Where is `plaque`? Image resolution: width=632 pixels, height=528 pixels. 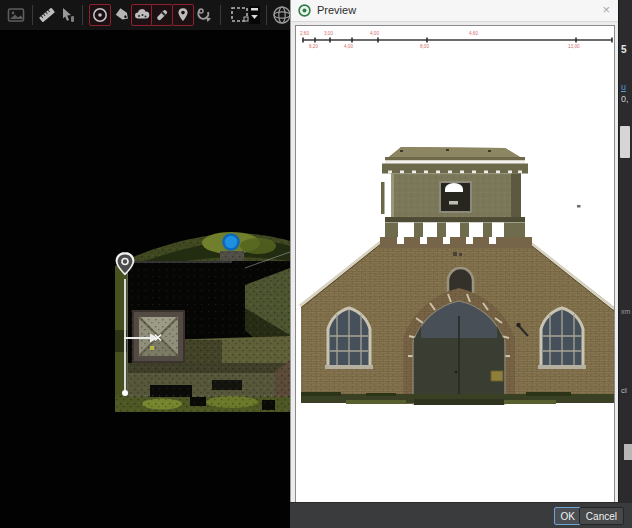 plaque is located at coordinates (497, 376).